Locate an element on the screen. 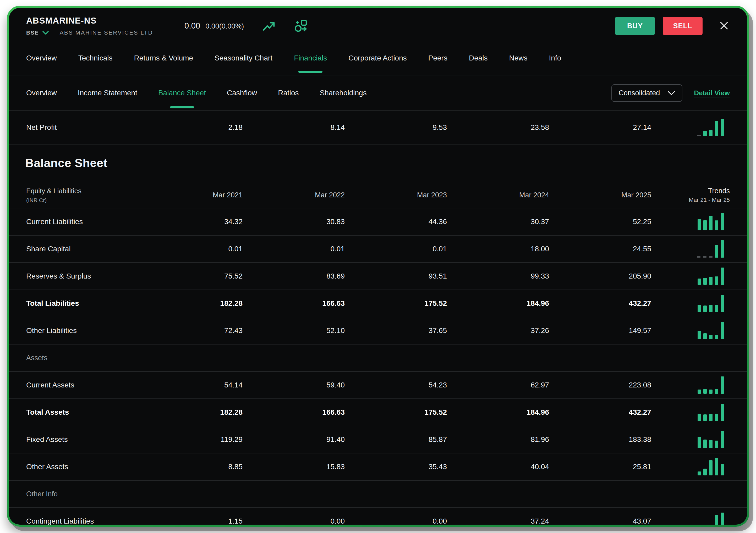 This screenshot has height=533, width=756. table-row-share-capital: Share Capital0.010.010.0118.0024.55 is located at coordinates (378, 249).